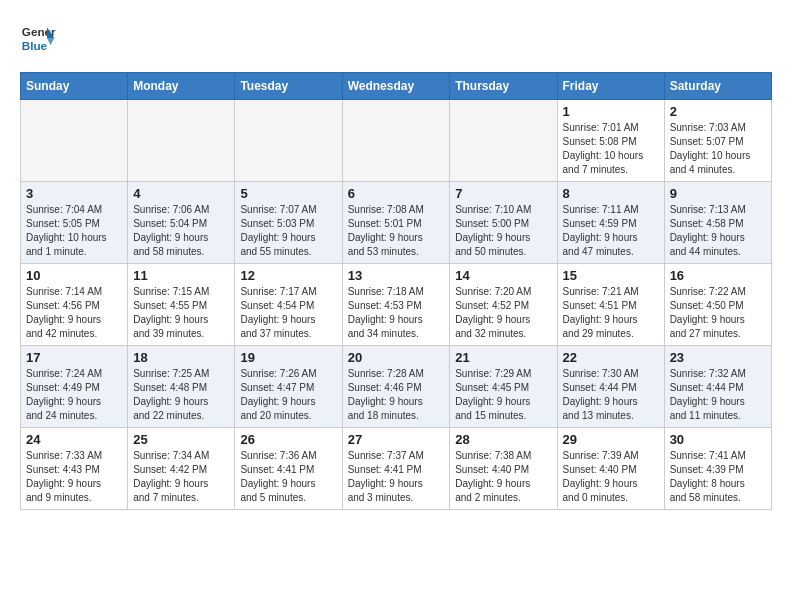  What do you see at coordinates (288, 194) in the screenshot?
I see `day-number: 5` at bounding box center [288, 194].